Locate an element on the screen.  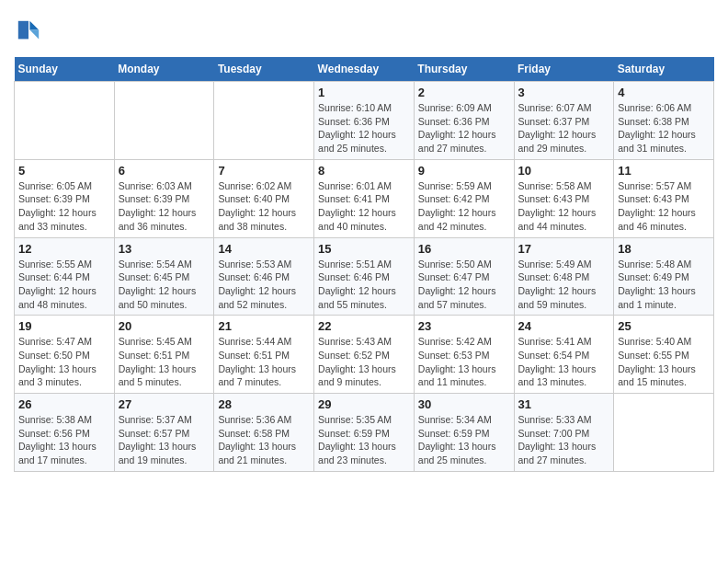
day-info: Sunrise: 6:05 AMSunset: 6:39 PMDaylight:… is located at coordinates (64, 206).